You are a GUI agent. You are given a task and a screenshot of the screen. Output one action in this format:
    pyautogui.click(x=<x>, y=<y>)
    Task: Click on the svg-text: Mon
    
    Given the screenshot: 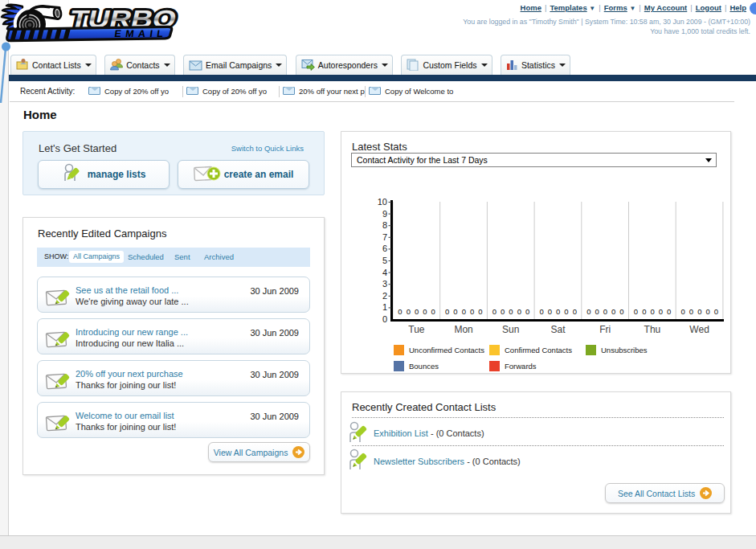 What is the action you would take?
    pyautogui.click(x=463, y=330)
    